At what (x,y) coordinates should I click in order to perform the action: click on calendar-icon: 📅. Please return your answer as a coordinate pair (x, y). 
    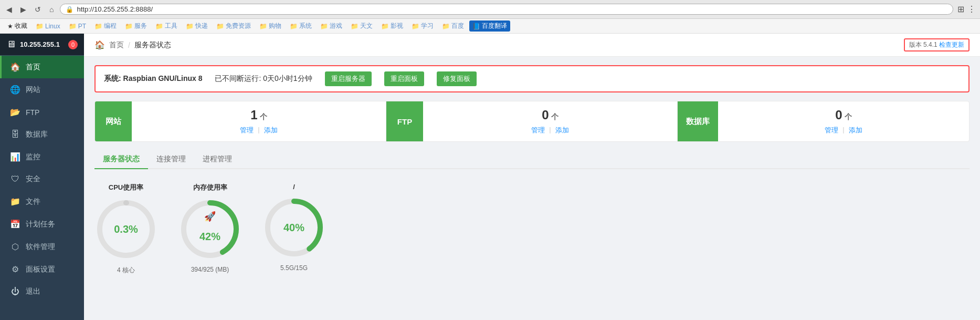
    Looking at the image, I should click on (15, 224).